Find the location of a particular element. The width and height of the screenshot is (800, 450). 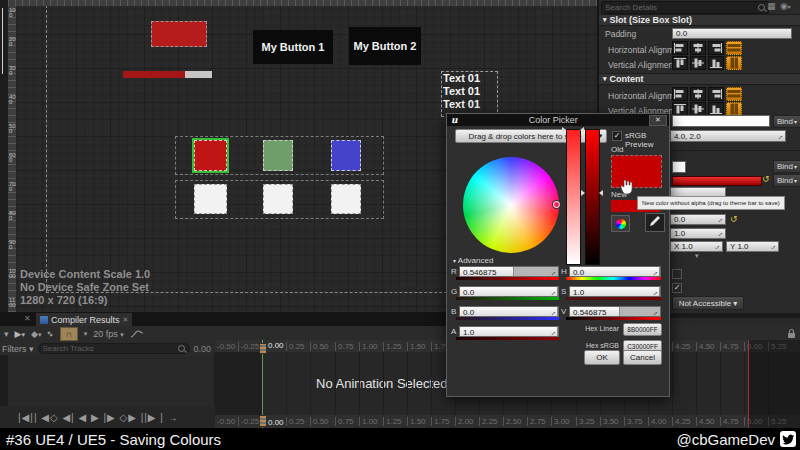

not-accessible-dropdown: Not Accessible ▾ is located at coordinates (708, 303).